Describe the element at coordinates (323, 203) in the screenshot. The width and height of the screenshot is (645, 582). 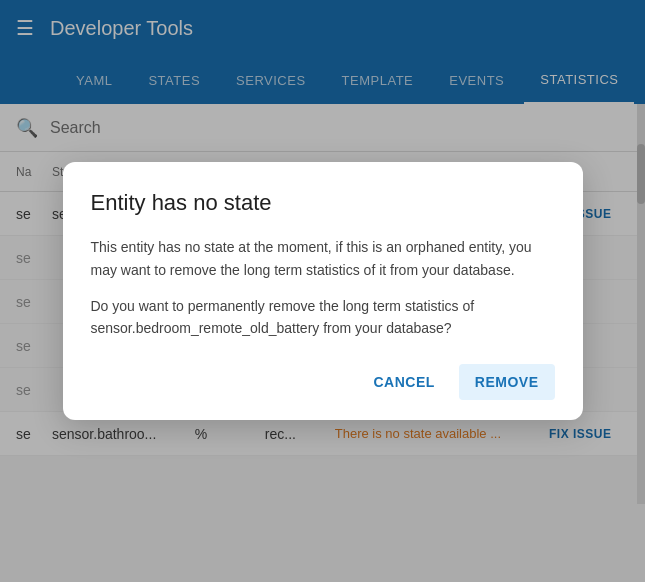
I see `dialog-title: Entity has no state` at that location.